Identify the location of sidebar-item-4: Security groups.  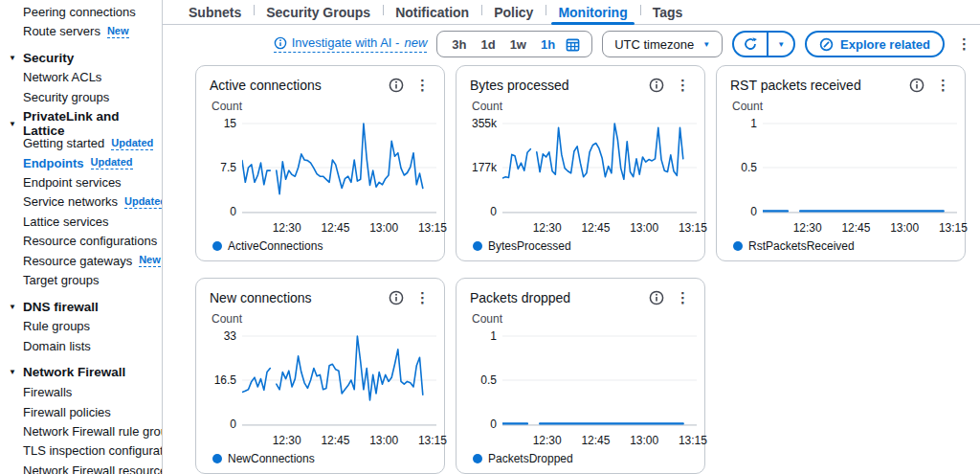
(80, 97).